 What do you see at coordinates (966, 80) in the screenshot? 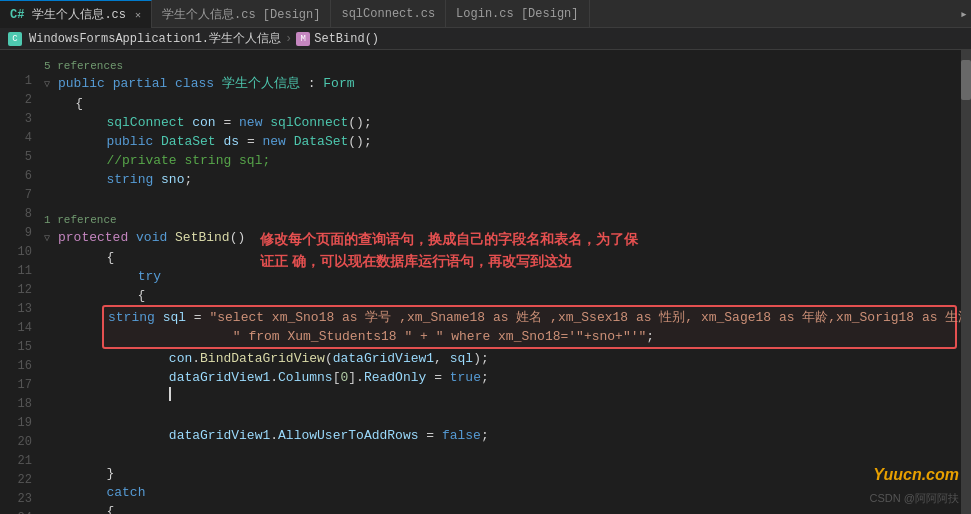
I see `scrollbar-thumb` at bounding box center [966, 80].